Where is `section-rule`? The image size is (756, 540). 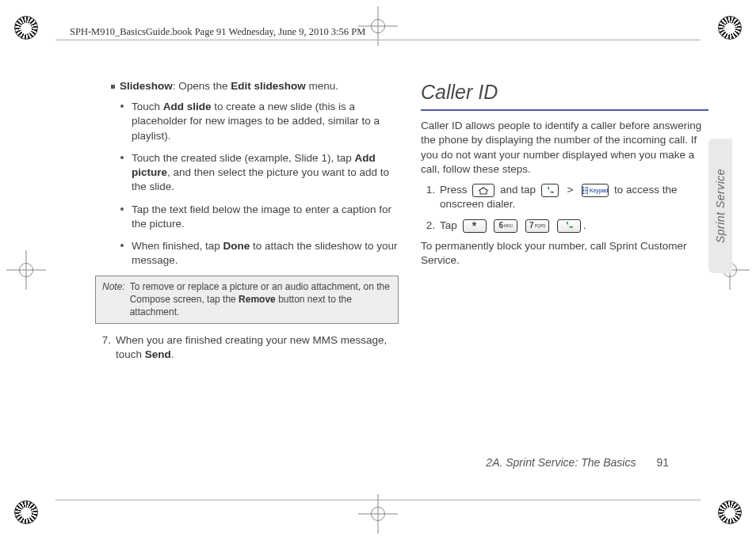
section-rule is located at coordinates (564, 111).